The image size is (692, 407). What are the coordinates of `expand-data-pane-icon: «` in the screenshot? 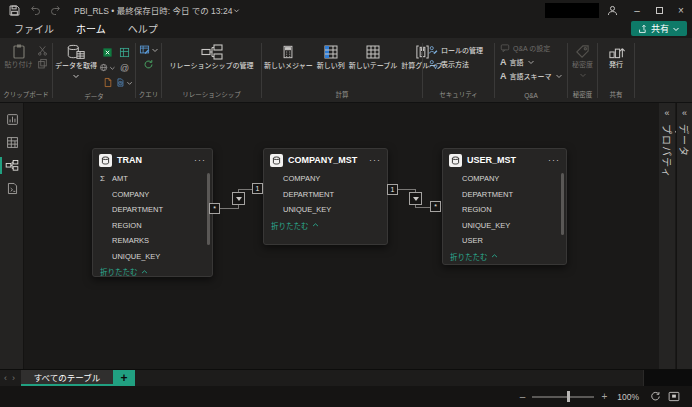 It's located at (684, 113).